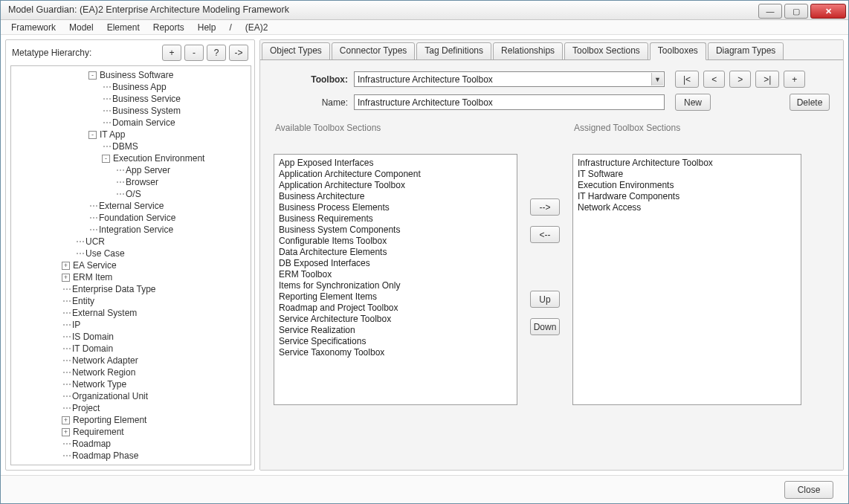 This screenshot has height=504, width=849. I want to click on tree-node: ⋯ App Server, so click(132, 170).